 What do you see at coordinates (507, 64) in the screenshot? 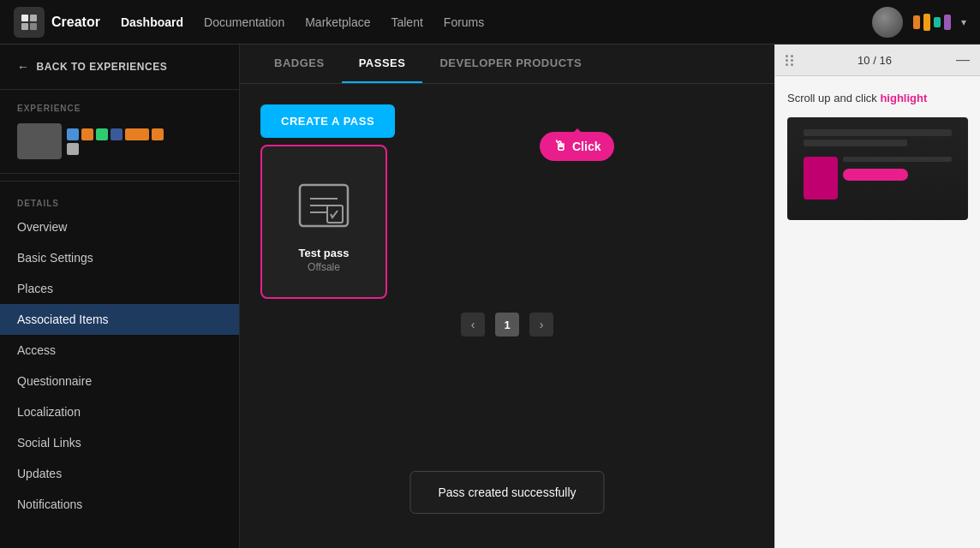
I see `tabs-bar: BADGES PASSES DEVELOPER PRODUCTS` at bounding box center [507, 64].